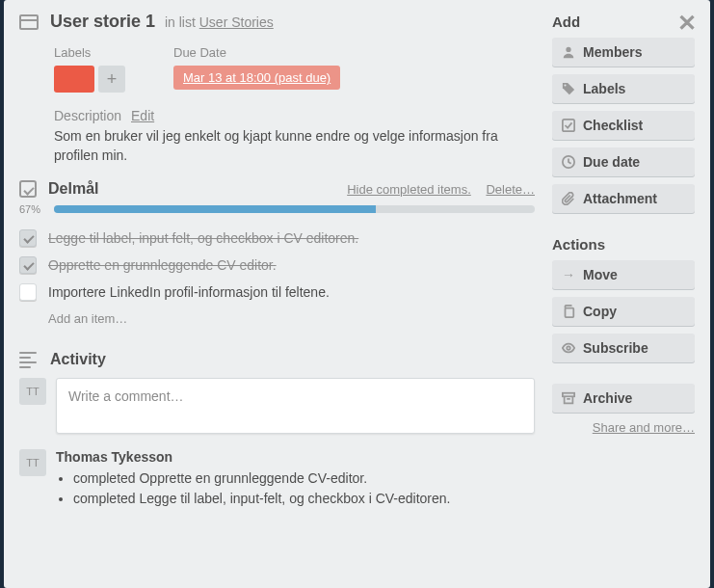  Describe the element at coordinates (74, 79) in the screenshot. I see `label-chip-red` at that location.